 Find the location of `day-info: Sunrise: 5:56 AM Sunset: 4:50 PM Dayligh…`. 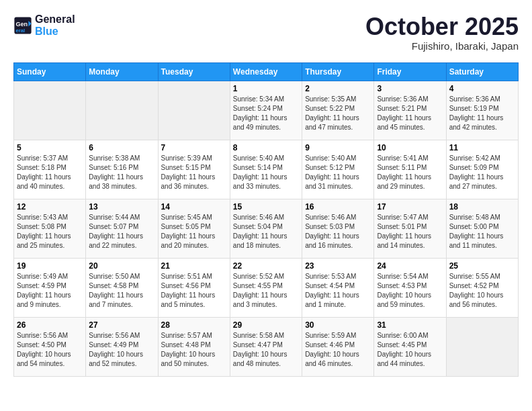

day-info: Sunrise: 5:56 AM Sunset: 4:50 PM Dayligh… is located at coordinates (50, 350).